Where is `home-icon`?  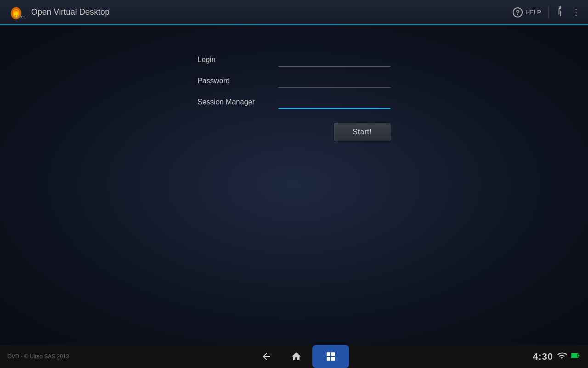
home-icon is located at coordinates (296, 356).